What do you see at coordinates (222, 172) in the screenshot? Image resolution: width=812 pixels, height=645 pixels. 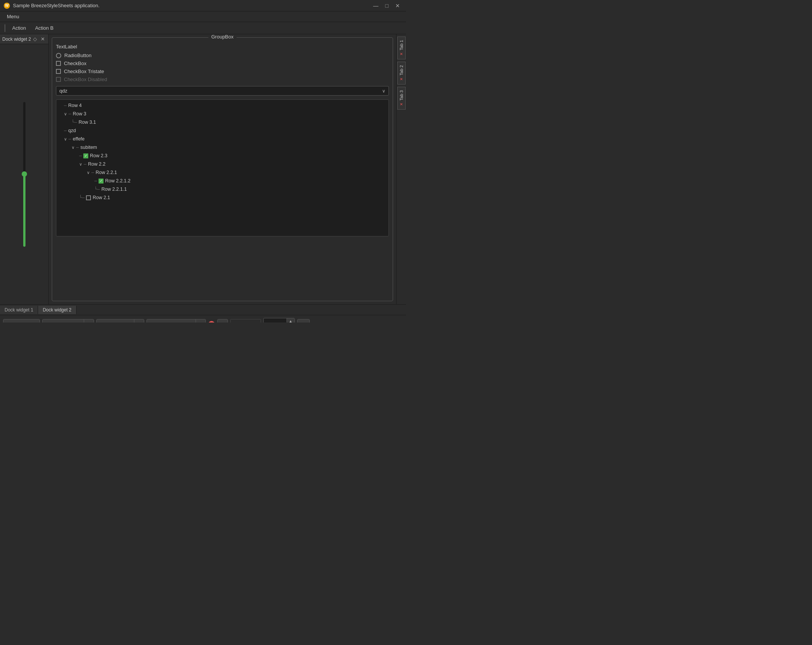 I see `tree-item-row2-2-1: ∨ — Row 2.2.1` at bounding box center [222, 172].